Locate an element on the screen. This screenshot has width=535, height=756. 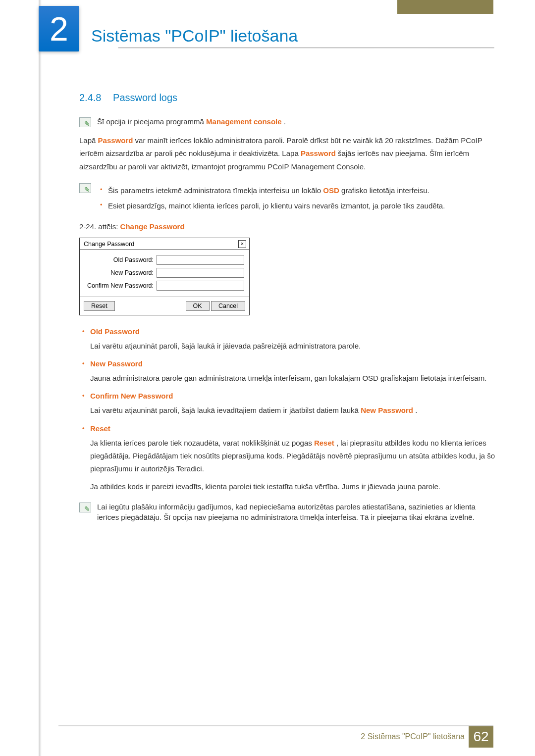
note-warnings: Šis parametrs ietekmē administratora tīm… is located at coordinates (287, 199).